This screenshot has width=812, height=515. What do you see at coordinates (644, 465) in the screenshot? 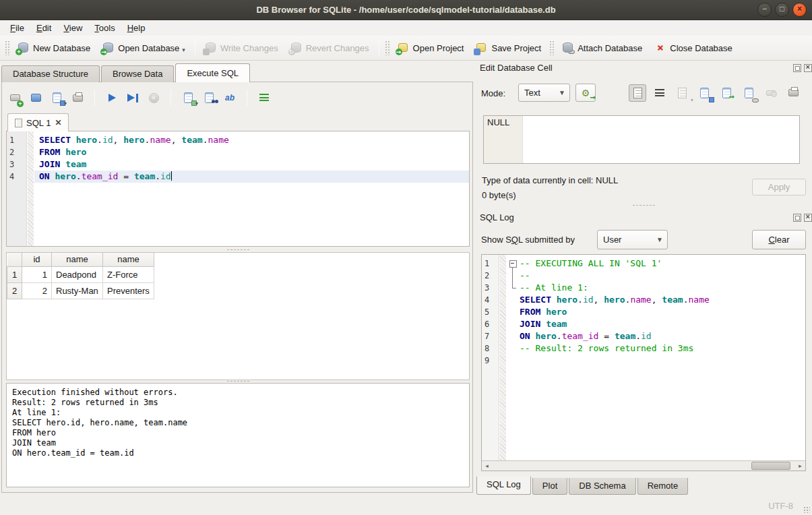
I see `log-horizontal-scrollbar: ◂ ▸` at bounding box center [644, 465].